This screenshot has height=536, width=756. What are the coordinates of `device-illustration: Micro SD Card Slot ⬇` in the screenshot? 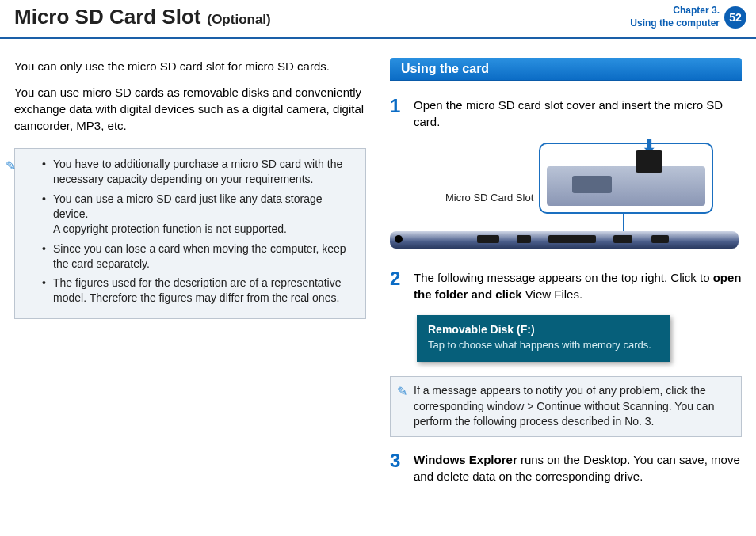 It's located at (566, 198).